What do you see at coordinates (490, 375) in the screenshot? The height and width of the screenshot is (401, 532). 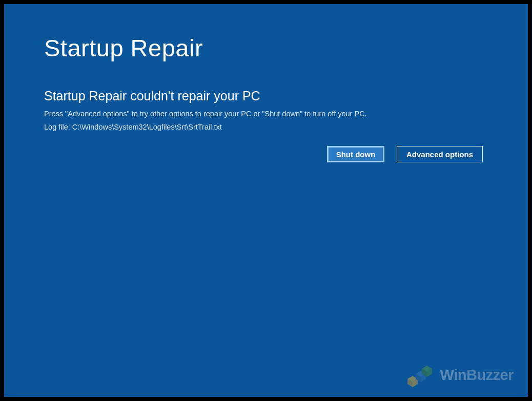 I see `brand-part-2: Buzzer` at bounding box center [490, 375].